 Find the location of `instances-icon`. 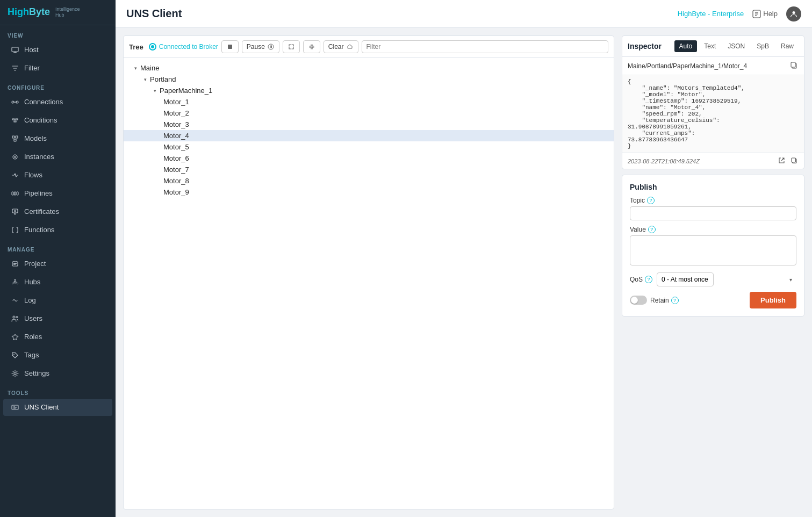

instances-icon is located at coordinates (15, 157).